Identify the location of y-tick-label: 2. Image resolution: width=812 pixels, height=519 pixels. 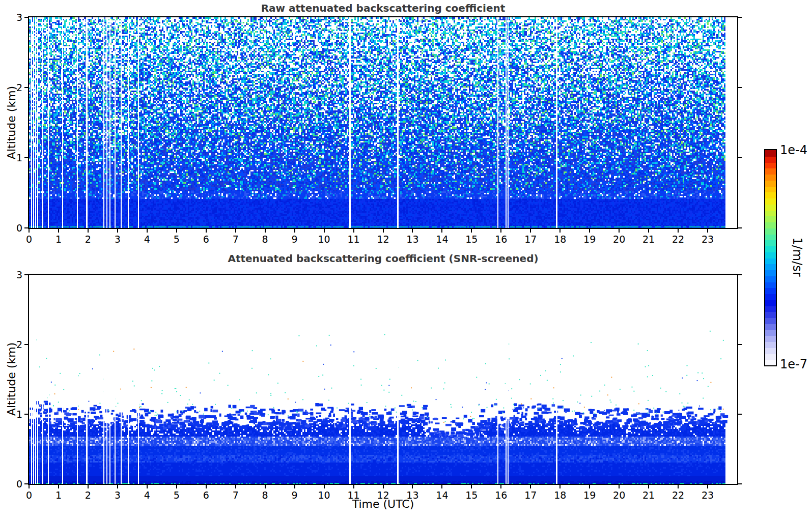
(14, 88).